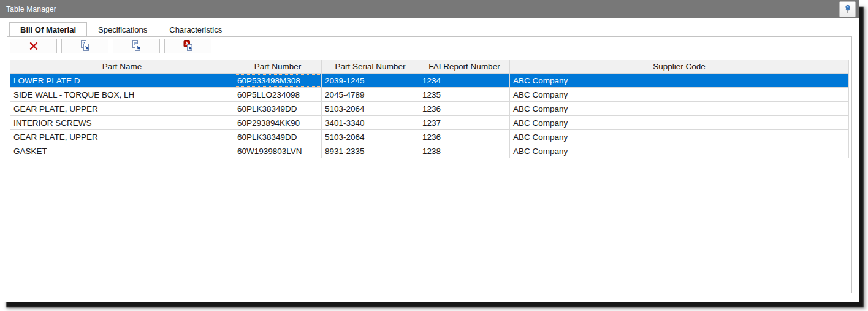 Image resolution: width=868 pixels, height=311 pixels. What do you see at coordinates (123, 94) in the screenshot?
I see `table-cell: SIDE WALL - TORQUE BOX, LH` at bounding box center [123, 94].